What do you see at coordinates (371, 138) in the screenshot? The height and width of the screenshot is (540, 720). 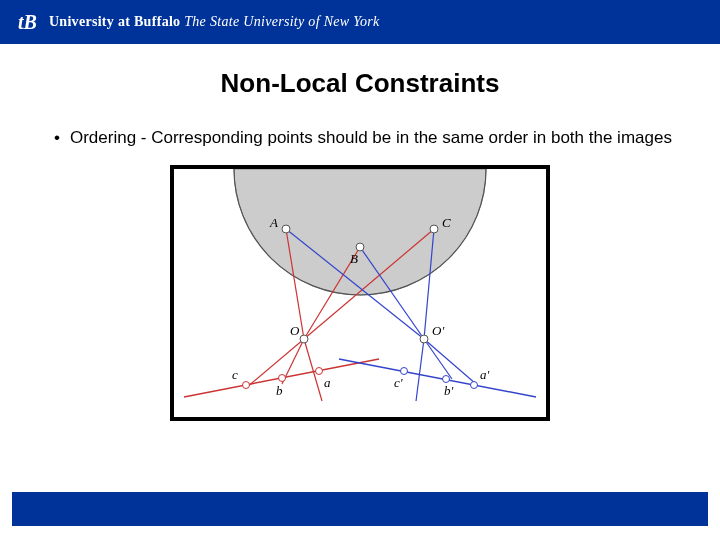 I see `bullet-text: Ordering - Corresponding points should b…` at bounding box center [371, 138].